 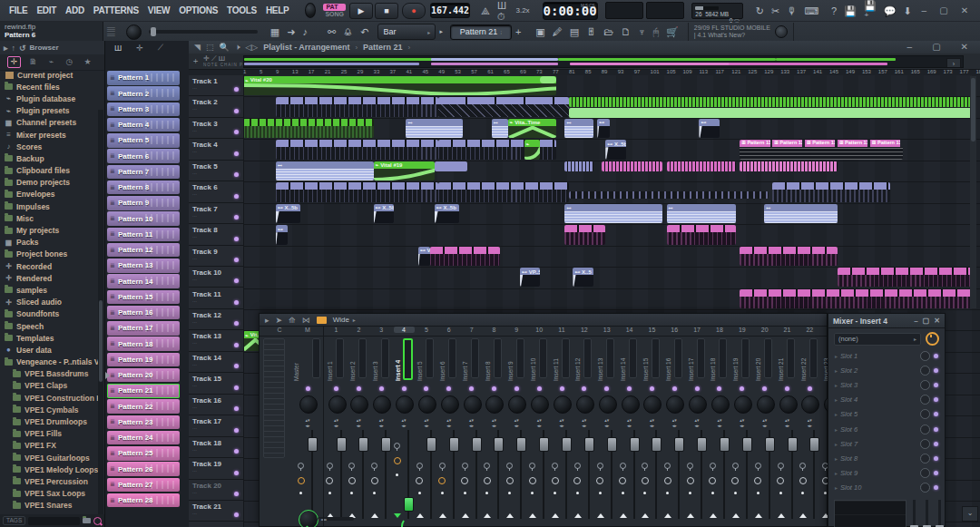 What do you see at coordinates (196, 61) in the screenshot?
I see `add-track-icon: ＋` at bounding box center [196, 61].